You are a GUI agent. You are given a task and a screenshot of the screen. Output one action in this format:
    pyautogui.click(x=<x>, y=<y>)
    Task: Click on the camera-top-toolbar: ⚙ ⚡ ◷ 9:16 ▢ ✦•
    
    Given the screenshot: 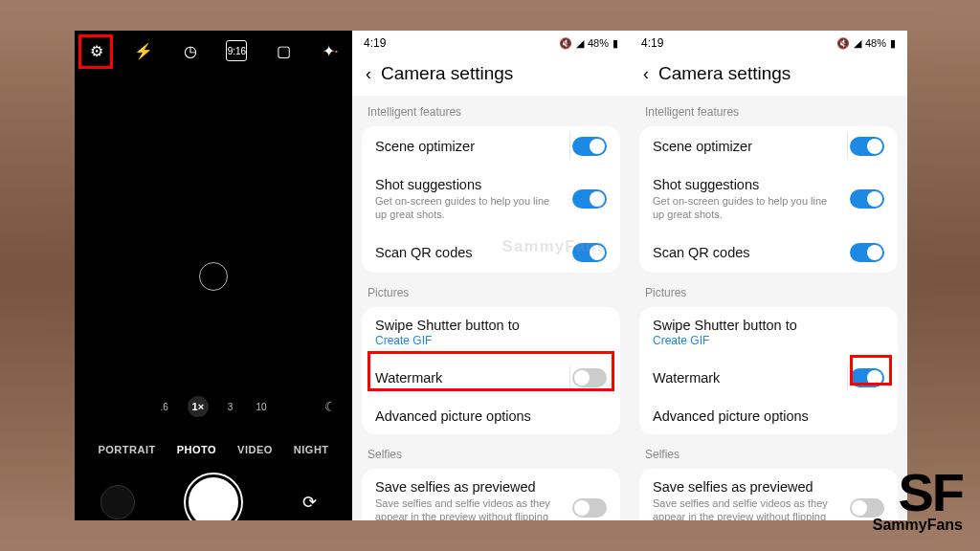 What is the action you would take?
    pyautogui.click(x=213, y=51)
    